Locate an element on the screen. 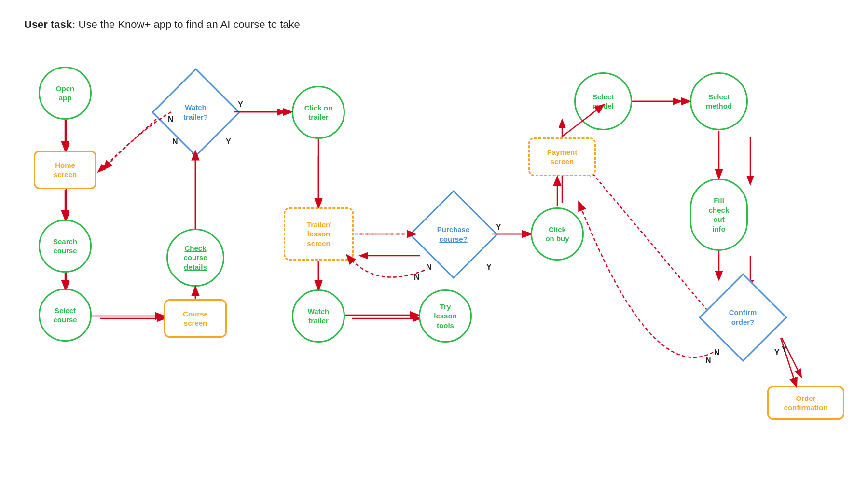  node-order-confirmation: Order confirmation is located at coordinates (806, 403).